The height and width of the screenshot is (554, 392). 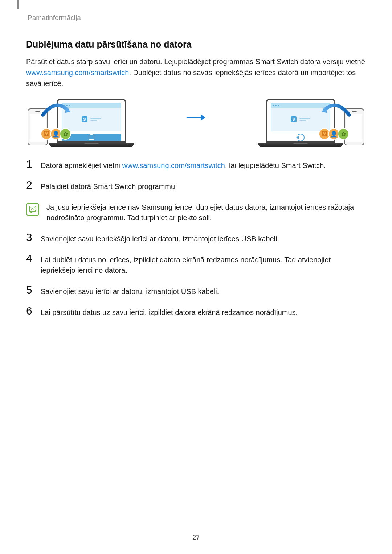 What do you see at coordinates (196, 265) in the screenshot?
I see `step-4: 4 Lai dublētu datus no ierīces, izpildie…` at bounding box center [196, 265].